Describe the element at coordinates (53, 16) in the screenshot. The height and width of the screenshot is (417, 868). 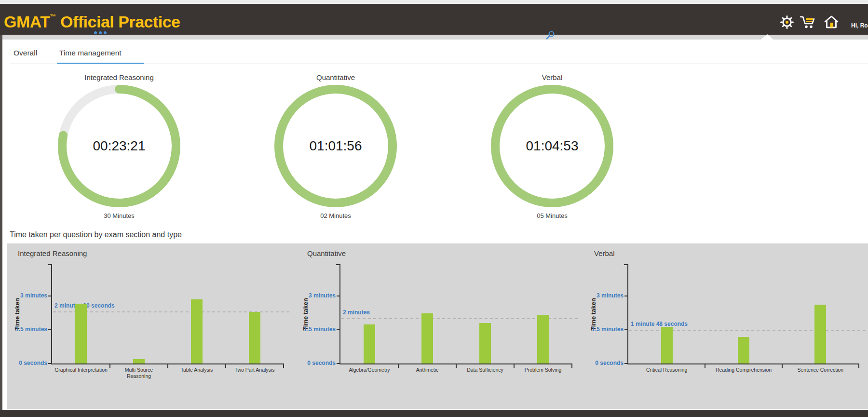
I see `logo-trademark: ™` at that location.